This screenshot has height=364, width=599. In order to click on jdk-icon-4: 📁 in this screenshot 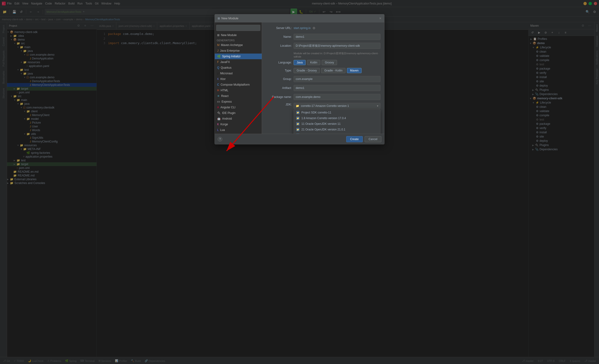, I will do `click(298, 134)`.